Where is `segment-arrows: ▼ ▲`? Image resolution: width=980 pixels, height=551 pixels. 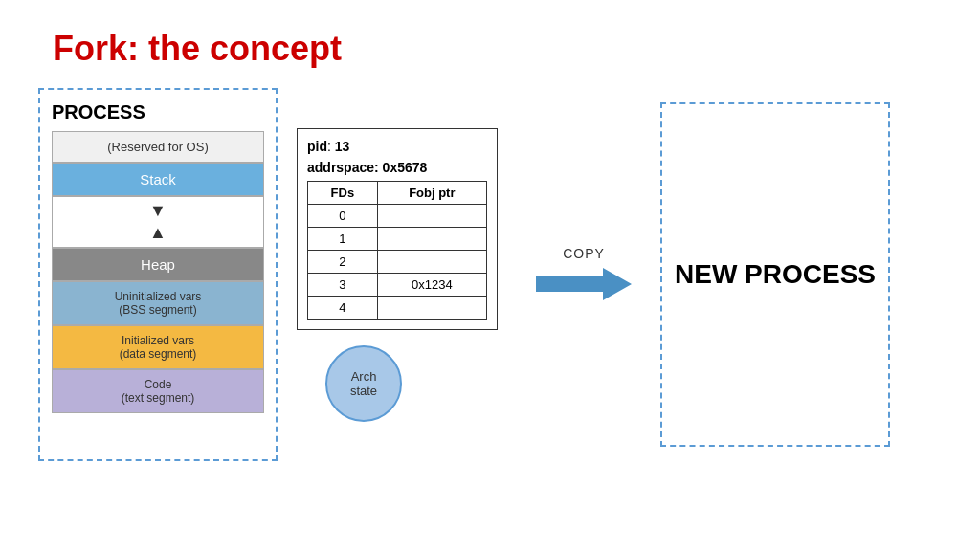 segment-arrows: ▼ ▲ is located at coordinates (158, 222).